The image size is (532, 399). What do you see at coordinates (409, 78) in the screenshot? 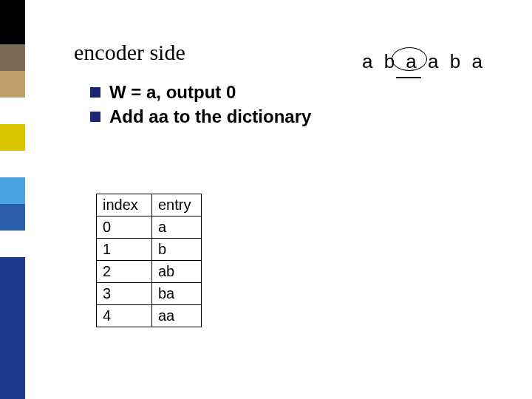
I see `underline-annotation` at bounding box center [409, 78].